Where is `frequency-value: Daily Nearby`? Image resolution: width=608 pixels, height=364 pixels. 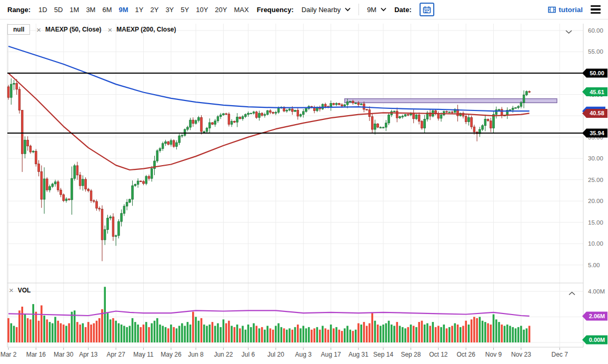
frequency-value: Daily Nearby is located at coordinates (321, 9).